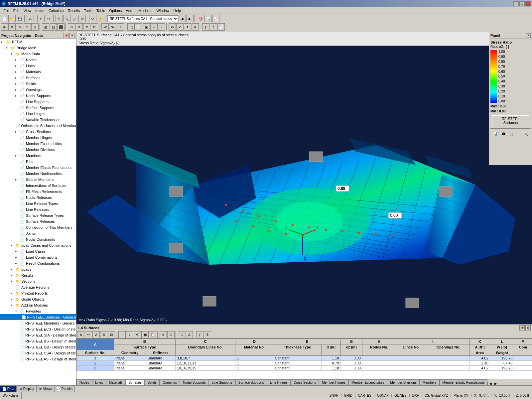 This screenshot has width=532, height=399. What do you see at coordinates (38, 275) in the screenshot?
I see `tree-node-39: ▸📁Results` at bounding box center [38, 275].